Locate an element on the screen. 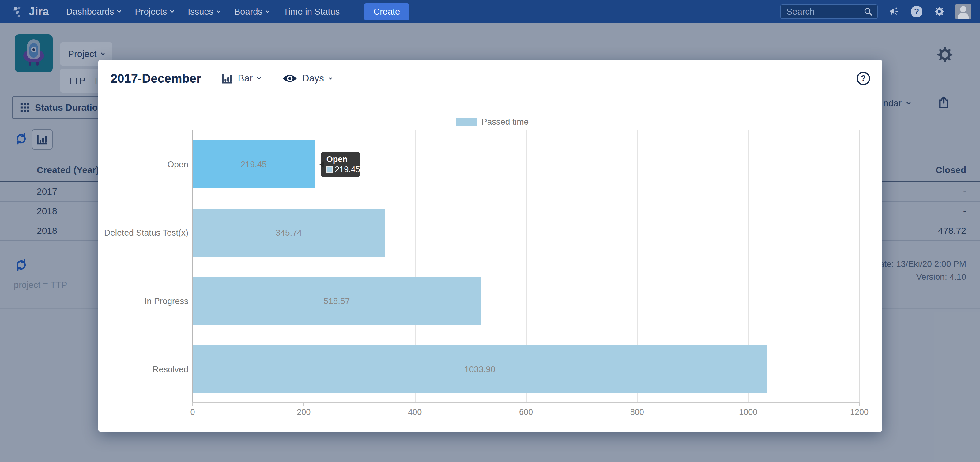 This screenshot has height=462, width=980. nav-boards: Boards is located at coordinates (252, 12).